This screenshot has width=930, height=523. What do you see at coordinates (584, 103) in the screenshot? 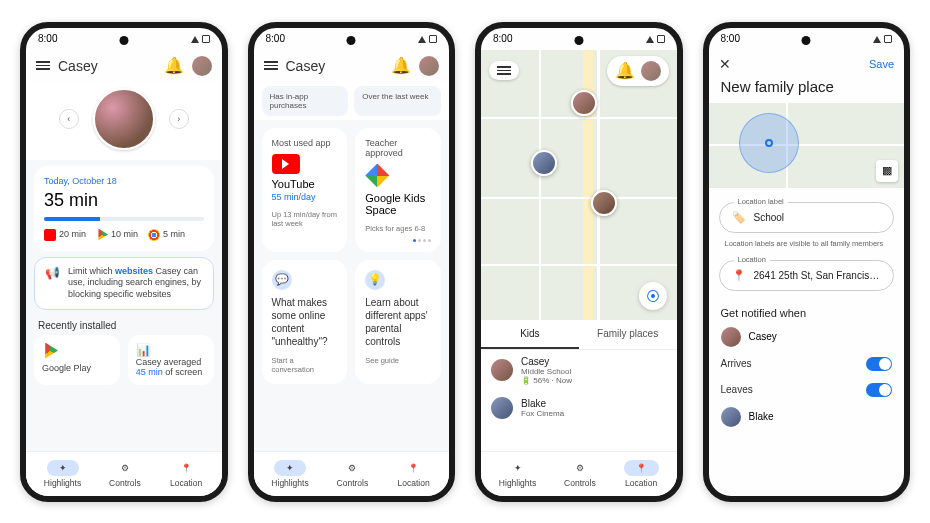
I see `map-pin-casey` at bounding box center [584, 103].